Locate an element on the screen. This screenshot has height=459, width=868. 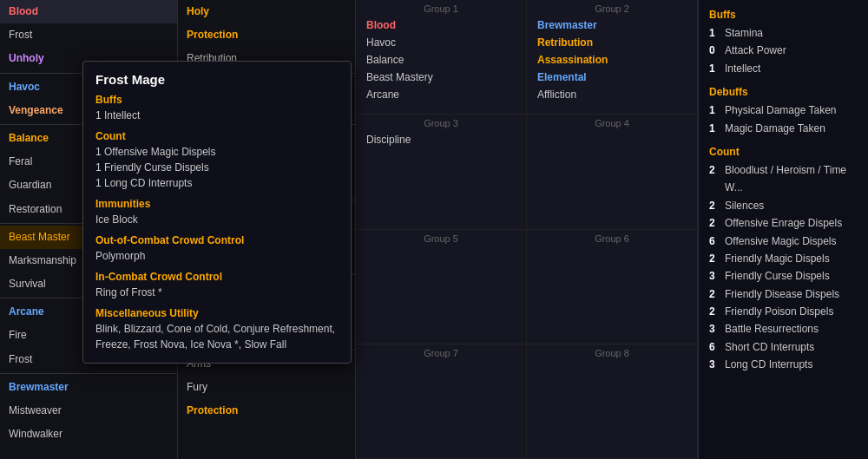
spec-item: Mistweaver is located at coordinates (89, 411).